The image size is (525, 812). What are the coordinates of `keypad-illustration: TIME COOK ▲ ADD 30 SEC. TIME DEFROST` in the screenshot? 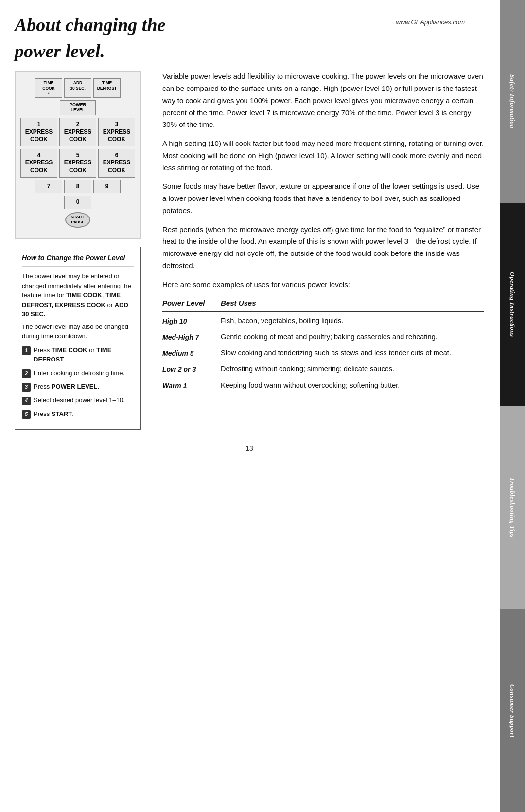 It's located at (78, 155).